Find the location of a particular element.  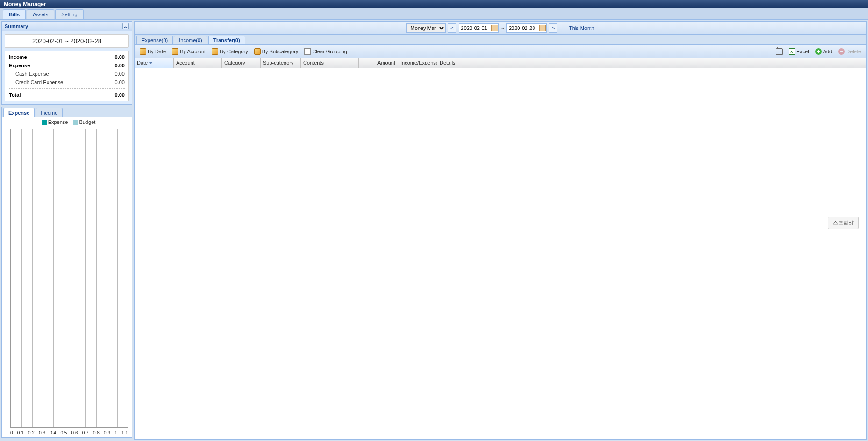

col-subcategory: Sub-category is located at coordinates (281, 63).